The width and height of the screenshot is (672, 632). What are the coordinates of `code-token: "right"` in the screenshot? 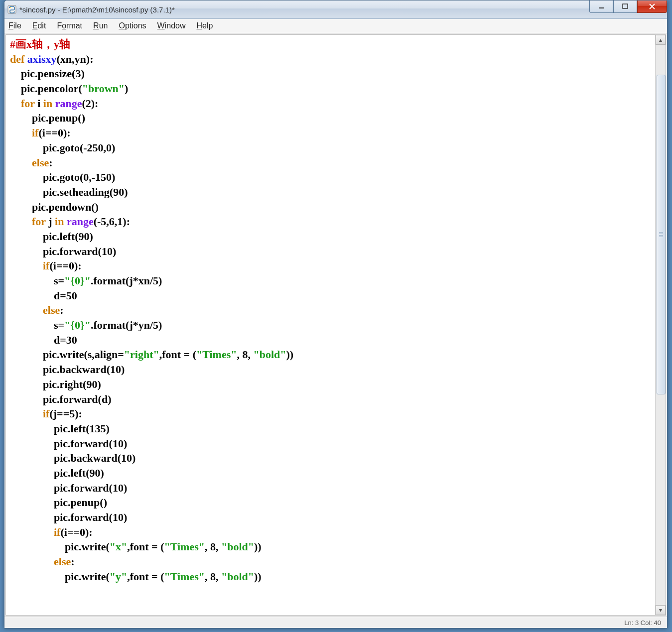 It's located at (141, 355).